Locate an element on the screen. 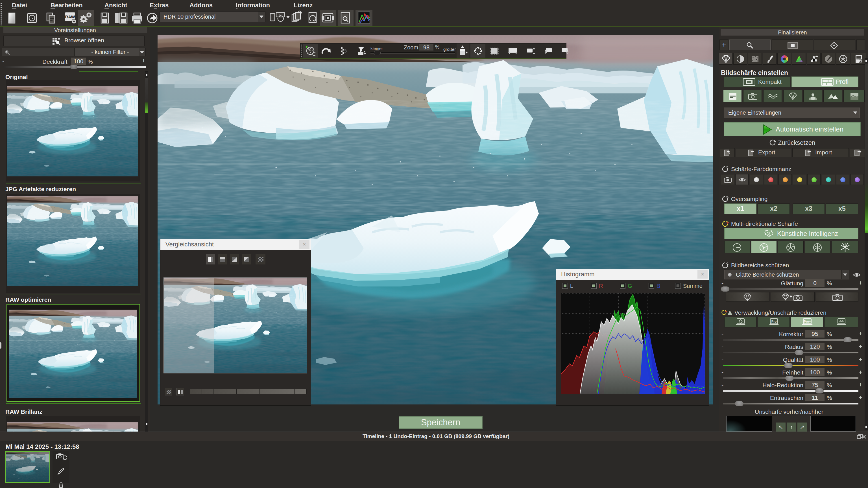 The image size is (868, 488). svg-text: Pro+ is located at coordinates (807, 322).